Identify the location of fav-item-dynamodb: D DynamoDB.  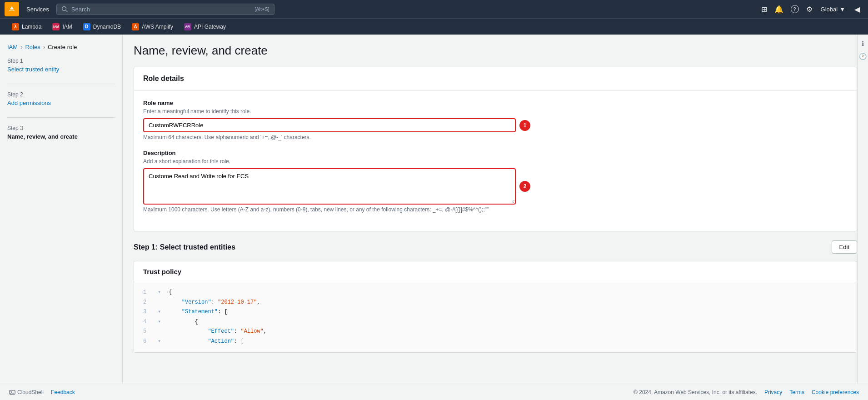
(102, 27).